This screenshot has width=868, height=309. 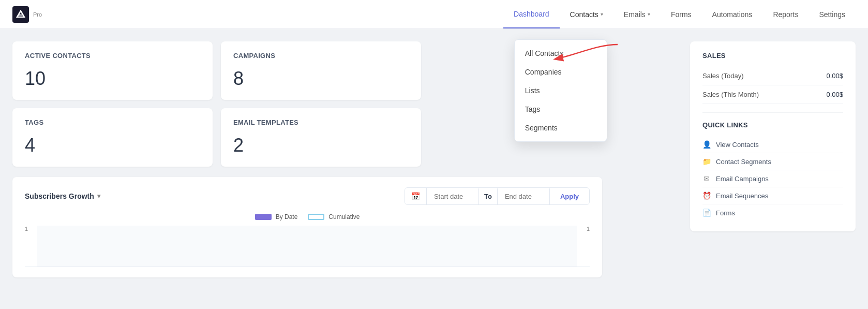 I want to click on nav-reports: Reports, so click(x=785, y=14).